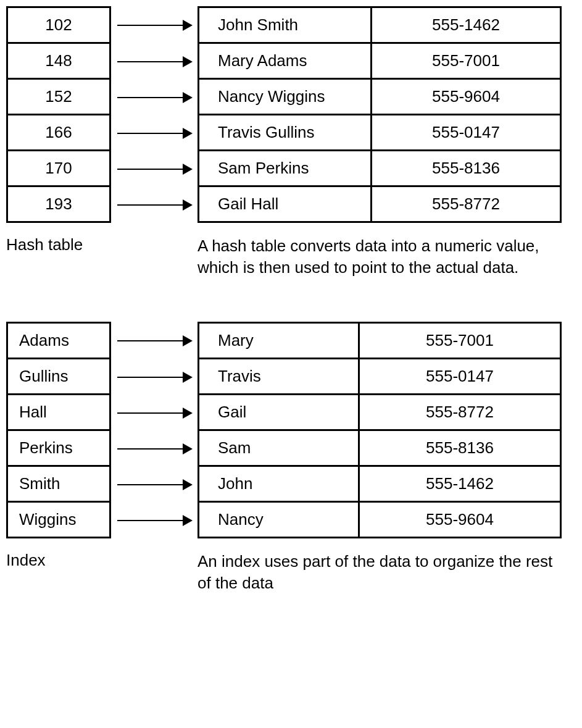 Image resolution: width=582 pixels, height=728 pixels. Describe the element at coordinates (291, 413) in the screenshot. I see `table-row: Hall Gail 555-8772` at that location.